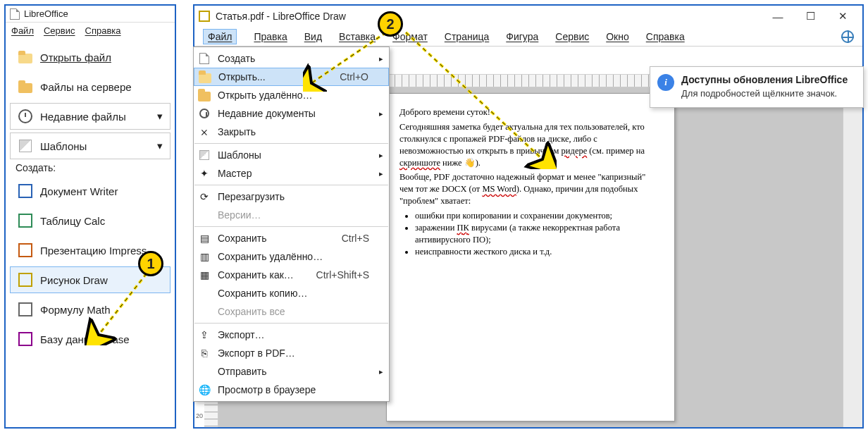 The image size is (868, 437). What do you see at coordinates (271, 37) in the screenshot?
I see `menu-edit: Правка` at bounding box center [271, 37].